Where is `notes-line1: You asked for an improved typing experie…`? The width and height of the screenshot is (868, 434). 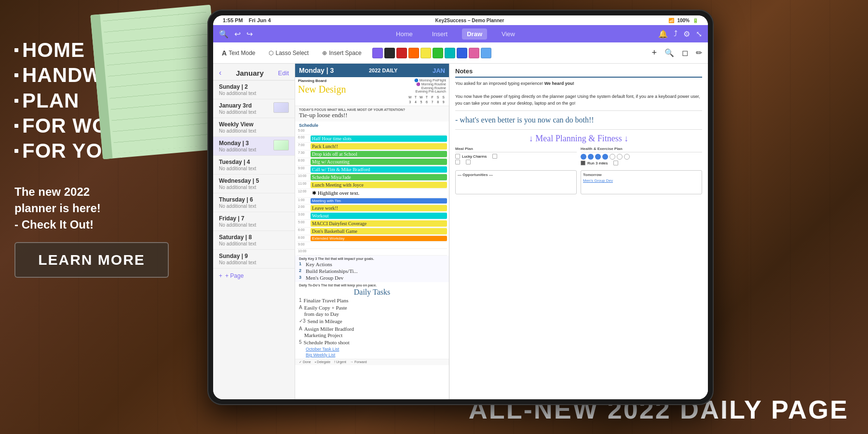 notes-line1: You asked for an improved typing experie… is located at coordinates (500, 83).